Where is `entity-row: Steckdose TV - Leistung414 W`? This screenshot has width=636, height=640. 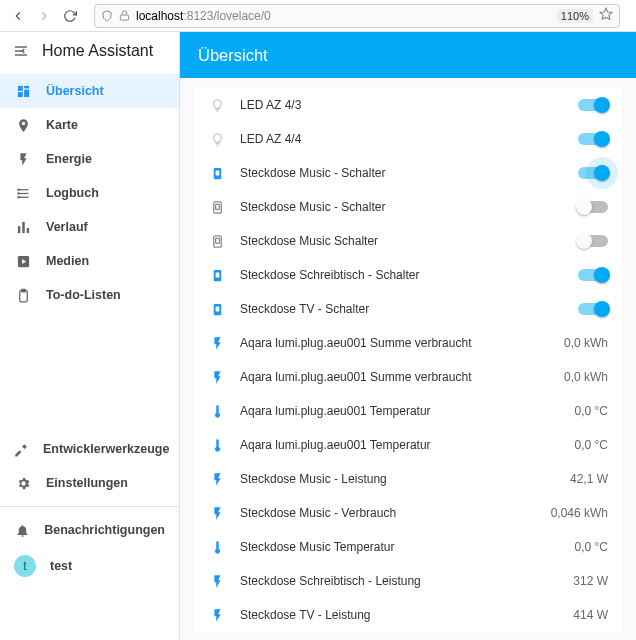 entity-row: Steckdose TV - Leistung414 W is located at coordinates (408, 615).